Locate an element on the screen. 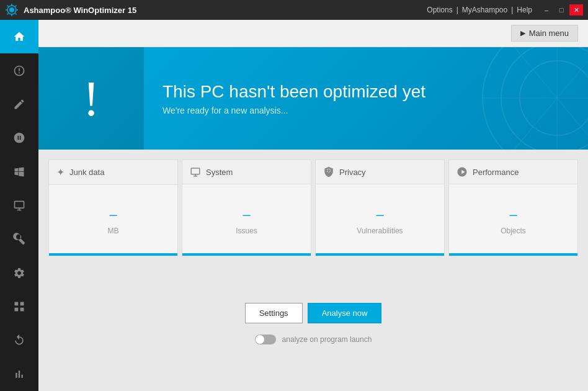 Image resolution: width=588 pixels, height=391 pixels. monitor-icon is located at coordinates (195, 172).